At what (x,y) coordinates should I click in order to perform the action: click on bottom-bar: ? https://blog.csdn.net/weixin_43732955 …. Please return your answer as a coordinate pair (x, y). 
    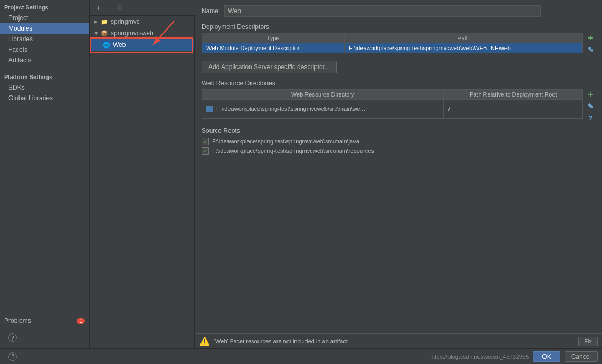
    Looking at the image, I should click on (301, 356).